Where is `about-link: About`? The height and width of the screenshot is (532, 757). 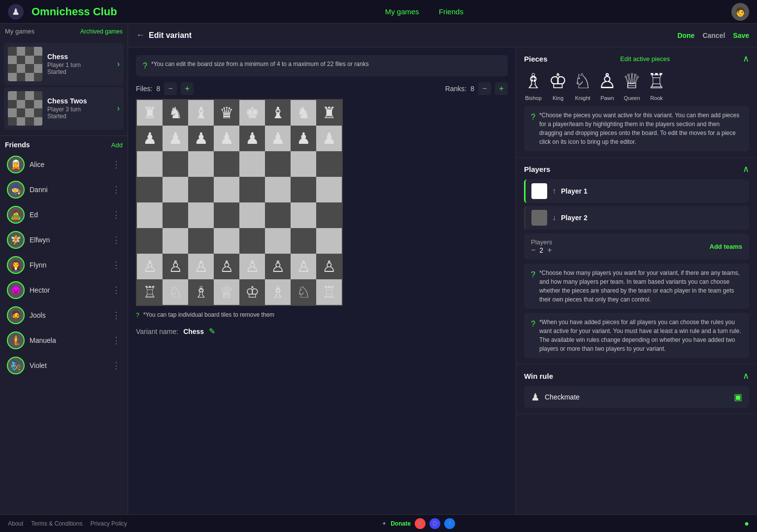
about-link: About is located at coordinates (16, 524).